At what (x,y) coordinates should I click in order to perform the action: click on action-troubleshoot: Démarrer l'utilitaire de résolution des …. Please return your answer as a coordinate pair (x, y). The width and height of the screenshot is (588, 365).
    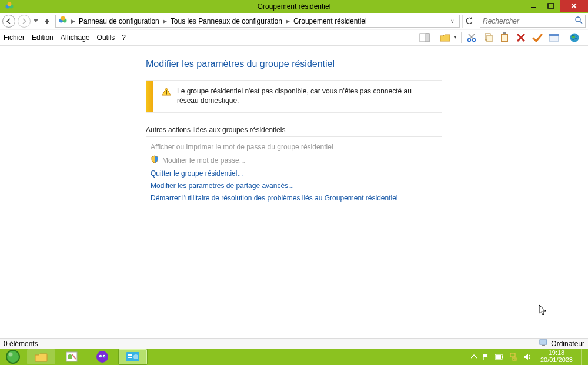
    Looking at the image, I should click on (296, 198).